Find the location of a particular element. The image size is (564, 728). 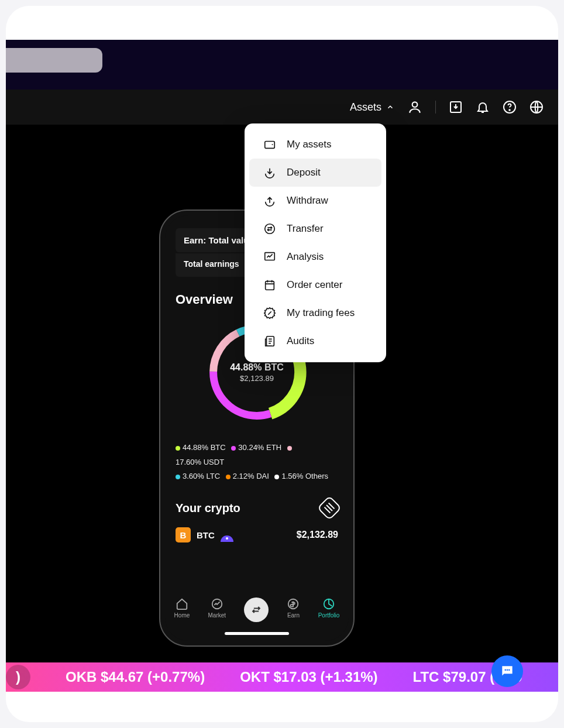

logo-placeholder is located at coordinates (54, 60).